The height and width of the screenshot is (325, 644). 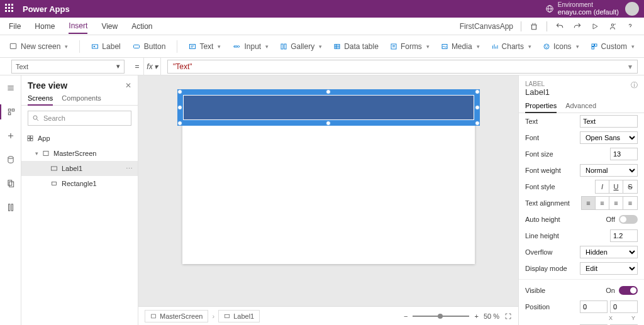 I want to click on app-name: FirstCanvasApp, so click(x=487, y=26).